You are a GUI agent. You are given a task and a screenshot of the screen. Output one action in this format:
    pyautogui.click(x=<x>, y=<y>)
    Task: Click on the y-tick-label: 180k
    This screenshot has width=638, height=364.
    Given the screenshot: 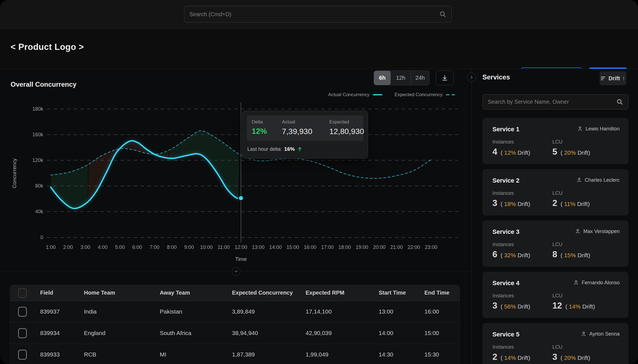 What is the action you would take?
    pyautogui.click(x=38, y=109)
    